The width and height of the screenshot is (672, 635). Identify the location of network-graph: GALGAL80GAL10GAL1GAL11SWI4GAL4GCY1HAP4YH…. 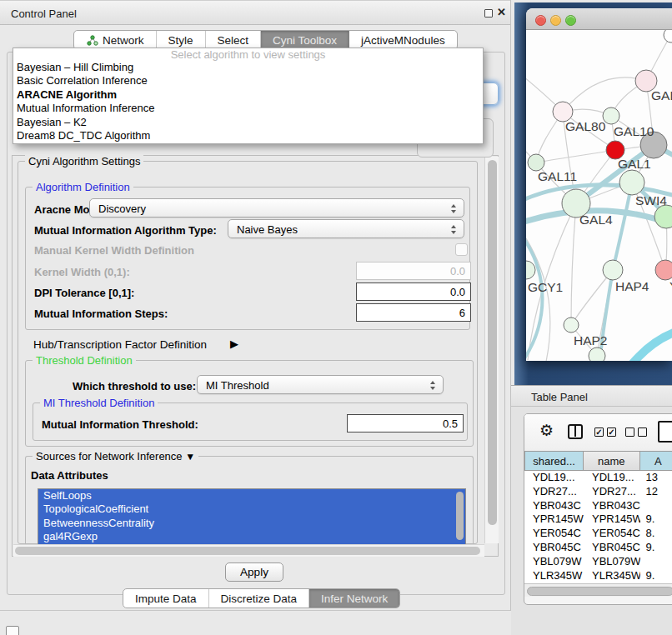
(599, 195).